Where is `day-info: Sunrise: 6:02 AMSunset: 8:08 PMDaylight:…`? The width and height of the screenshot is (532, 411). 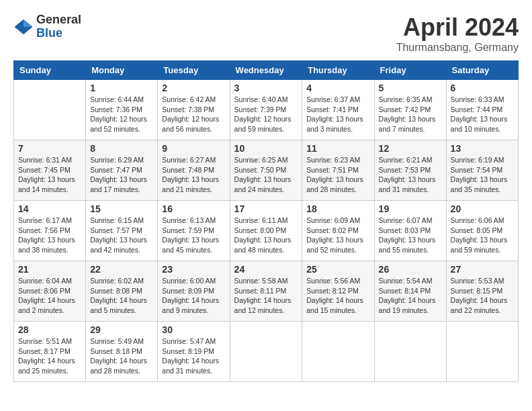 day-info: Sunrise: 6:02 AMSunset: 8:08 PMDaylight:… is located at coordinates (122, 295).